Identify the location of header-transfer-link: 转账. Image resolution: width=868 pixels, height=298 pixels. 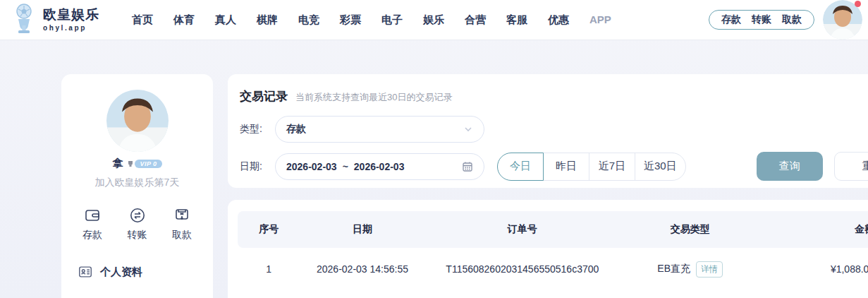
(762, 20).